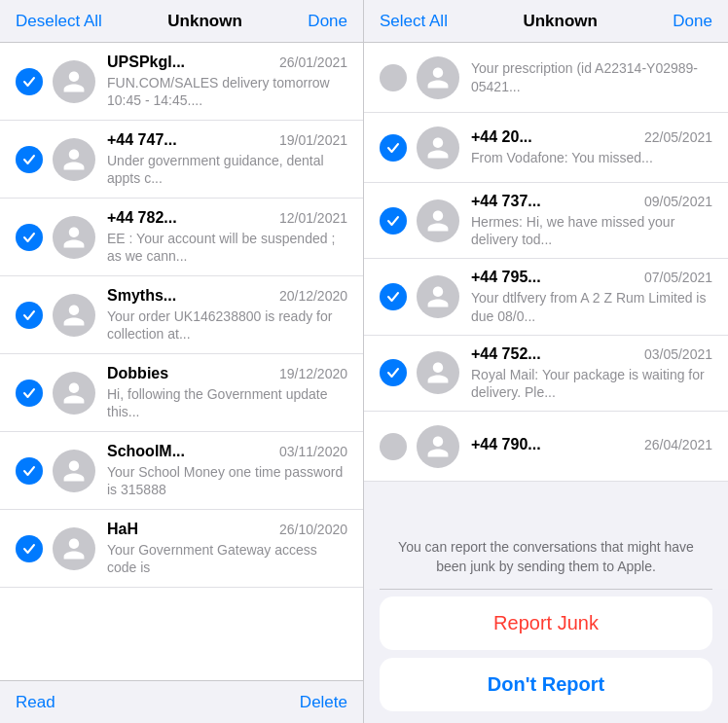 This screenshot has height=723, width=728. I want to click on right-list-item: +44 795... 07/05/2021 Your dtlfvery from…, so click(546, 297).